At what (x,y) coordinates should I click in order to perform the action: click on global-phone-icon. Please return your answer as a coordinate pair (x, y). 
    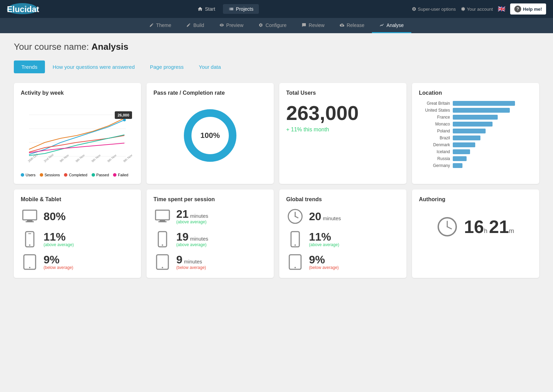
    Looking at the image, I should click on (295, 239).